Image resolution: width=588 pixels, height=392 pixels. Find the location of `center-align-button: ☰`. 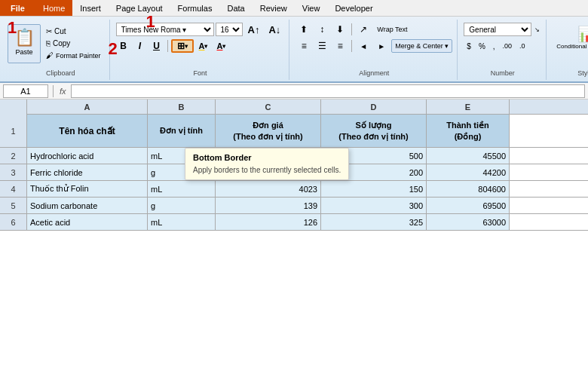

center-align-button: ☰ is located at coordinates (322, 46).